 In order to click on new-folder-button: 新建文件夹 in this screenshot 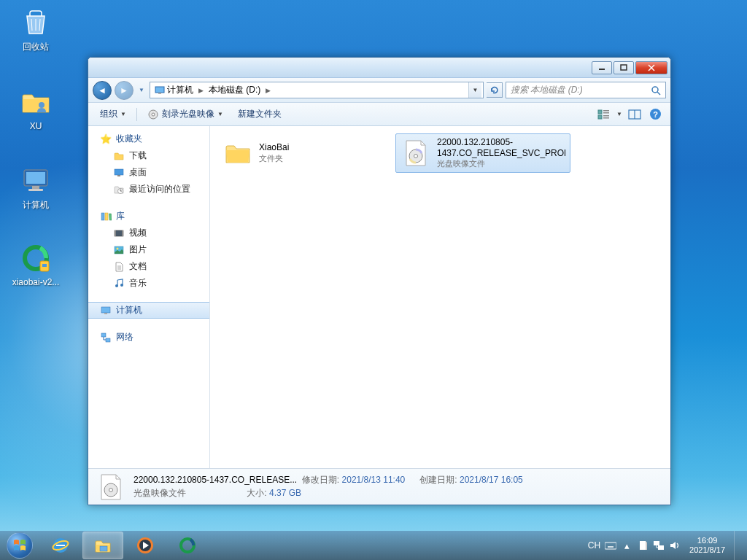, I will do `click(260, 114)`.